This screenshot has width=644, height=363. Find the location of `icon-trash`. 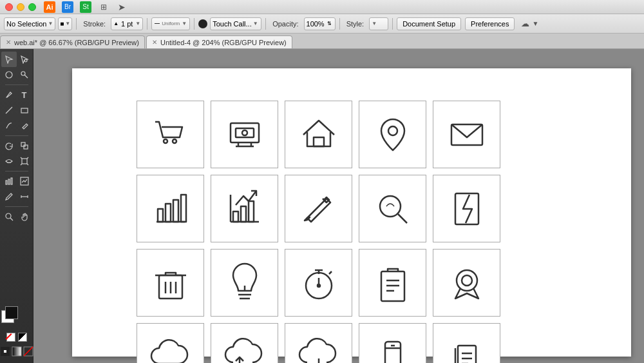

icon-trash is located at coordinates (170, 282).